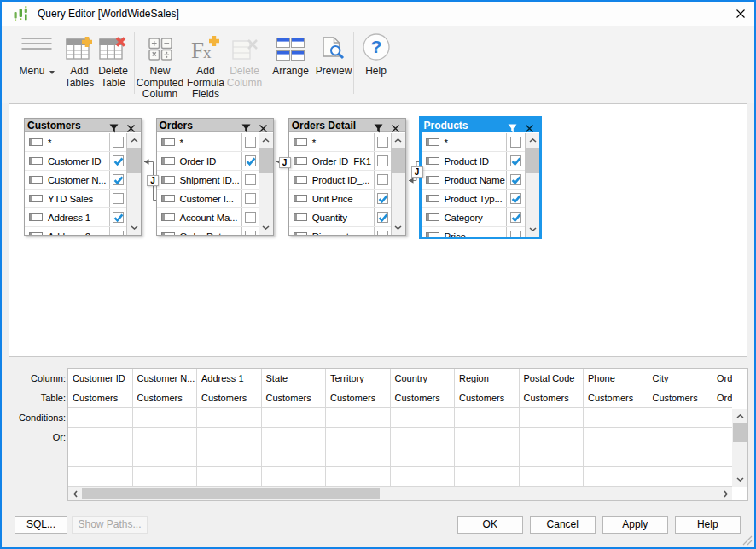 This screenshot has height=549, width=756. Describe the element at coordinates (481, 126) in the screenshot. I see `table-card-header: Products` at that location.